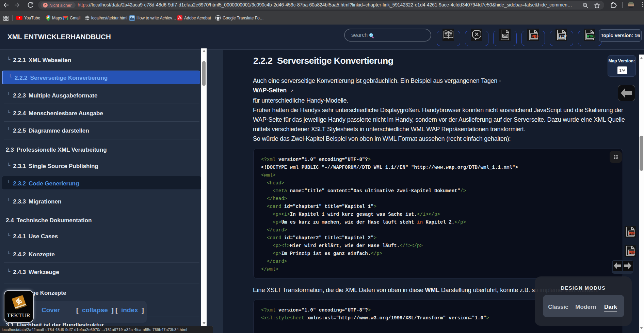  Describe the element at coordinates (563, 36) in the screenshot. I see `svg-text: ZIP` at that location.